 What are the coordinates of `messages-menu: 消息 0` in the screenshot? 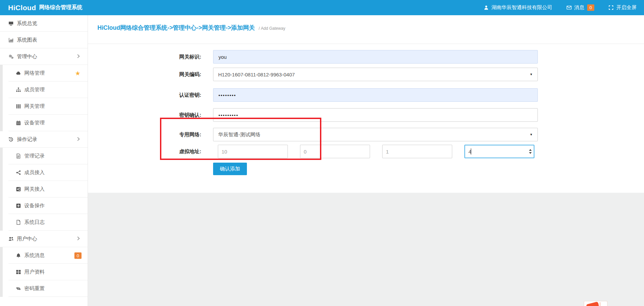 It's located at (580, 7).